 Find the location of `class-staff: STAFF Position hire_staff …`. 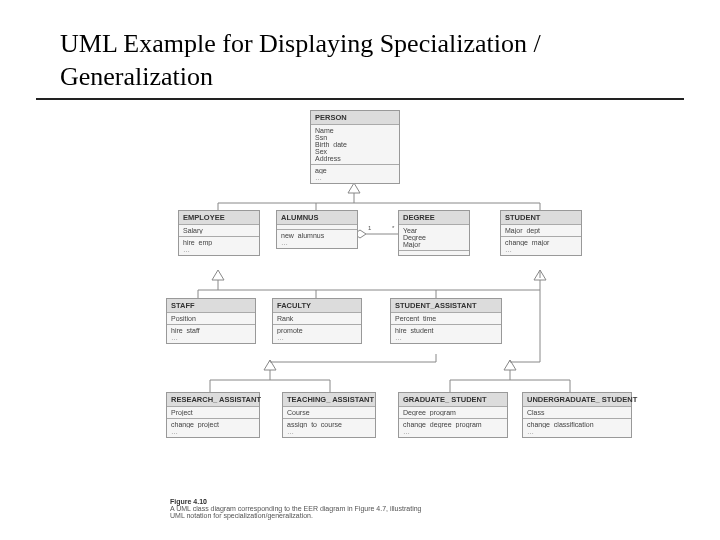

class-staff: STAFF Position hire_staff … is located at coordinates (211, 321).